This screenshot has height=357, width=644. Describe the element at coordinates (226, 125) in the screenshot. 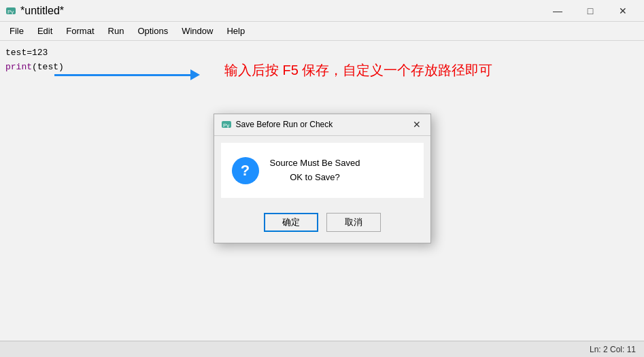

I see `svg-text: Py` at that location.